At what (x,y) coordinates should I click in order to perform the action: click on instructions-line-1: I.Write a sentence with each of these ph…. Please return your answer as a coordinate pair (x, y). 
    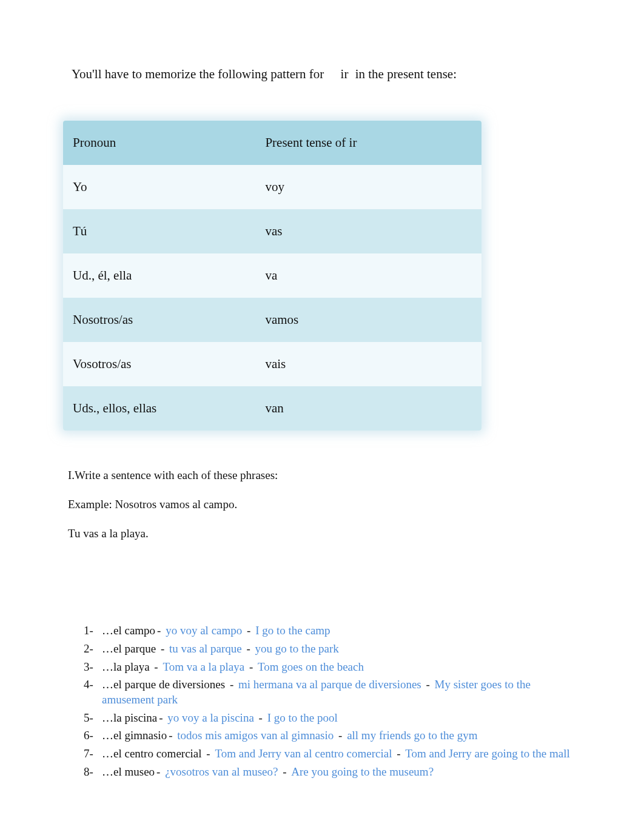
    Looking at the image, I should click on (338, 475).